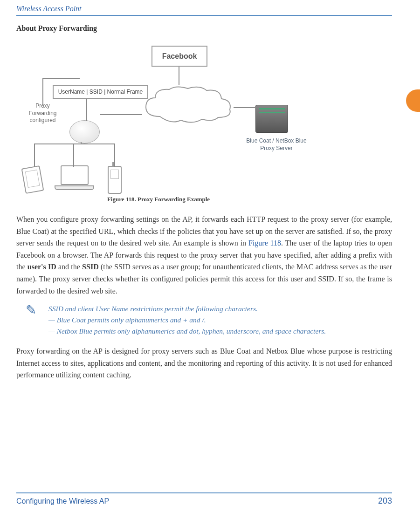 This screenshot has width=420, height=519. Describe the element at coordinates (31, 310) in the screenshot. I see `pencil-icon: ✎` at that location.